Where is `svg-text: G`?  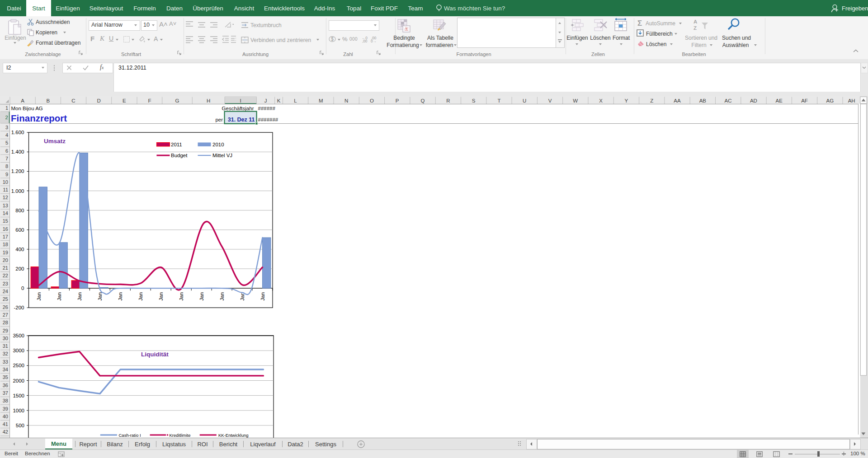
svg-text: G is located at coordinates (177, 101).